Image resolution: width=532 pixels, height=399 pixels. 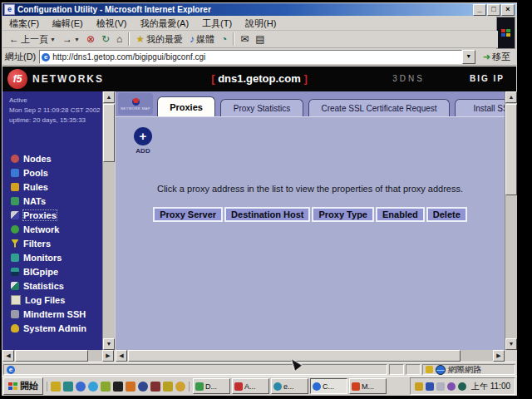 I want to click on instruction-text: Click a proxy address in the list to vie…, so click(x=310, y=189).